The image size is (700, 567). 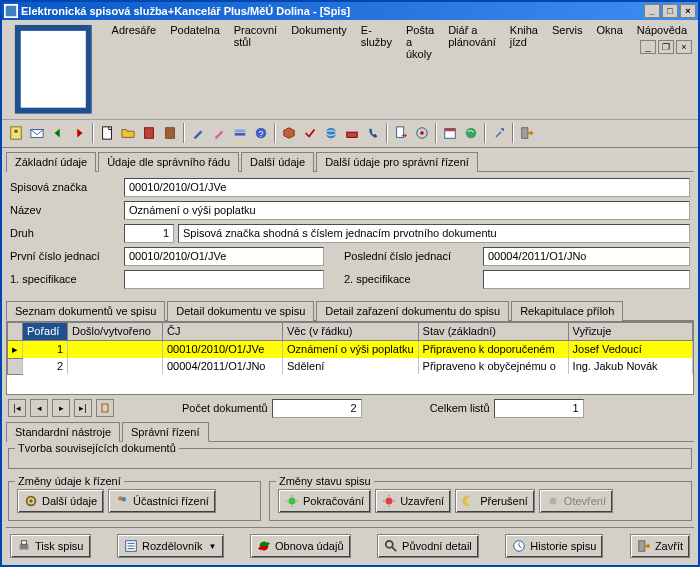 I want to click on tool-check-icon, so click(x=310, y=133).